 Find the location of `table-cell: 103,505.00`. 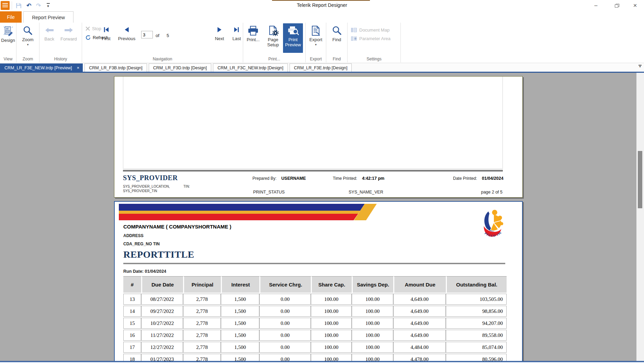

table-cell: 103,505.00 is located at coordinates (476, 299).